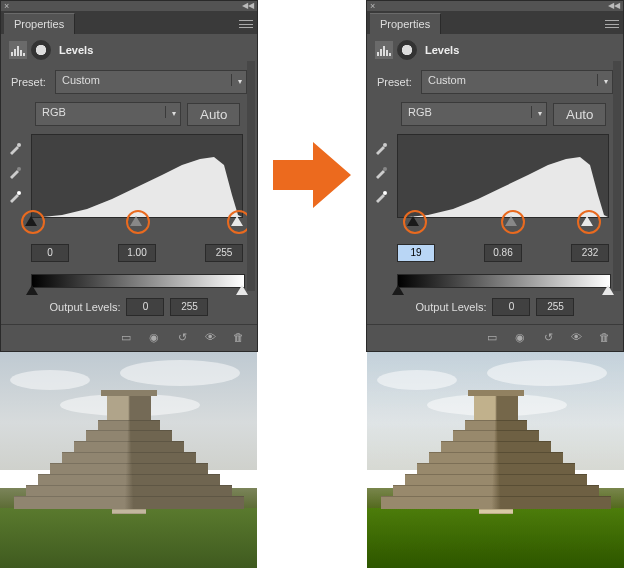 This screenshot has width=624, height=569. Describe the element at coordinates (416, 253) in the screenshot. I see `shadow-input: 19` at that location.